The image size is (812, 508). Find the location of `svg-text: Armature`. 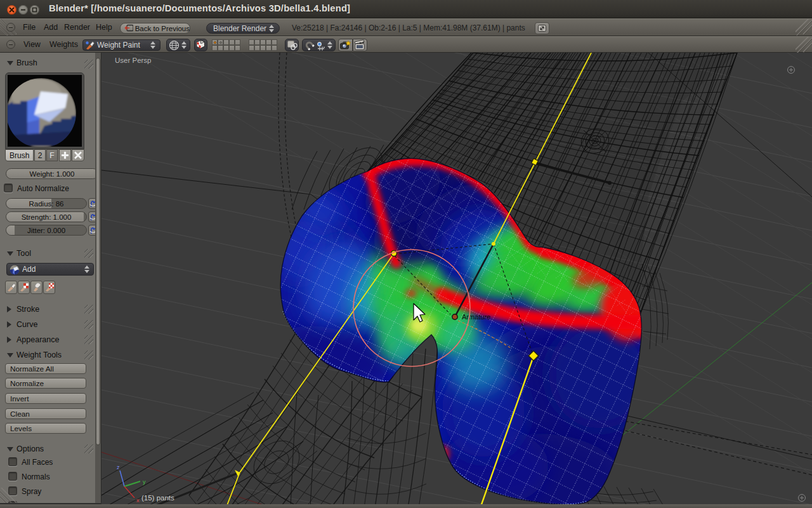

svg-text: Armature is located at coordinates (476, 317).